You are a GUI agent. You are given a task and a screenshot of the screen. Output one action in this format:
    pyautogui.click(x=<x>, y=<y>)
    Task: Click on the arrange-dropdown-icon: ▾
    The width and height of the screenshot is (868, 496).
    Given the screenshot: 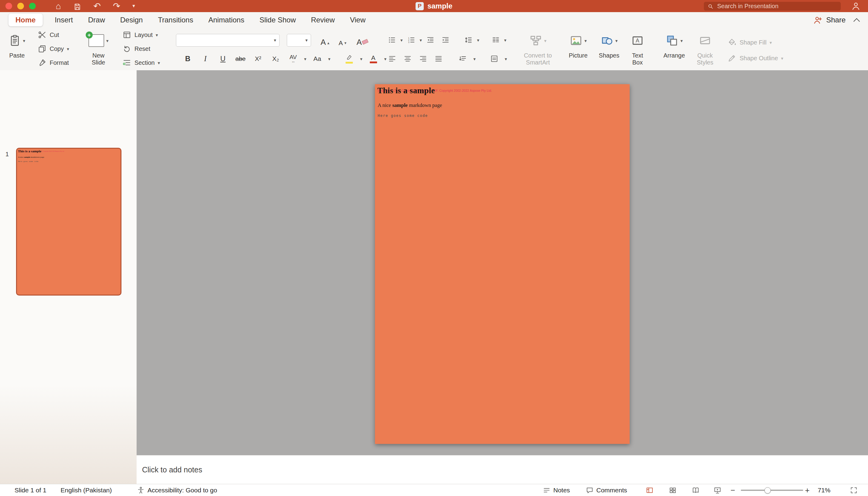 What is the action you would take?
    pyautogui.click(x=682, y=41)
    